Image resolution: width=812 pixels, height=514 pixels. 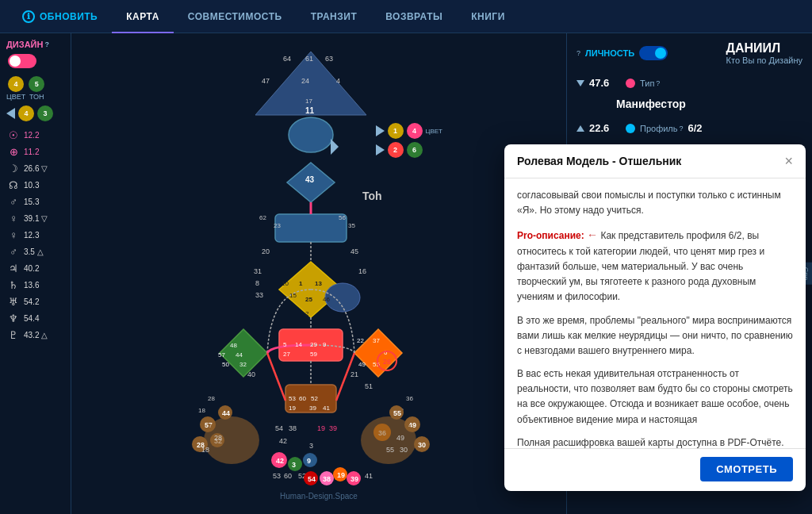 I want to click on design-help-icon: ?, so click(x=47, y=44).